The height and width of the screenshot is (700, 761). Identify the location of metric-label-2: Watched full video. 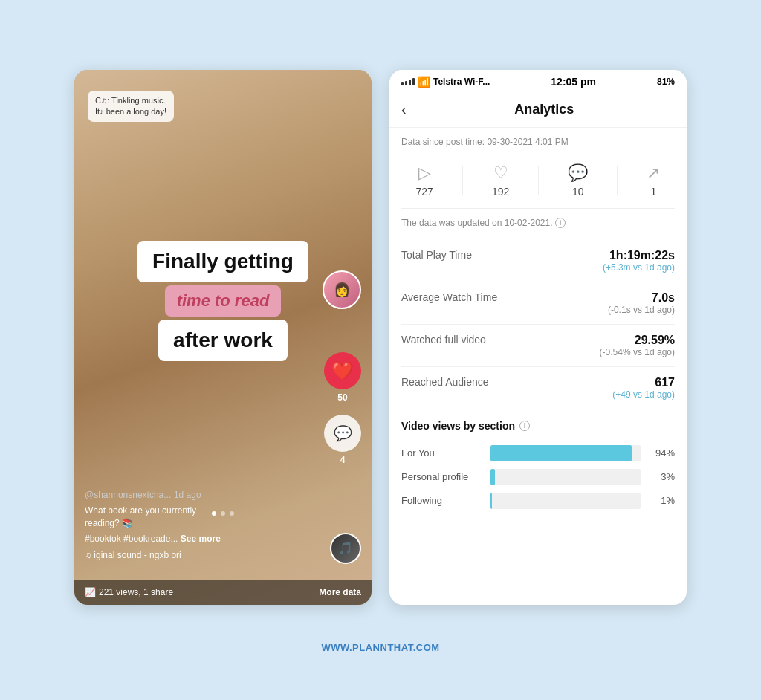
(444, 340).